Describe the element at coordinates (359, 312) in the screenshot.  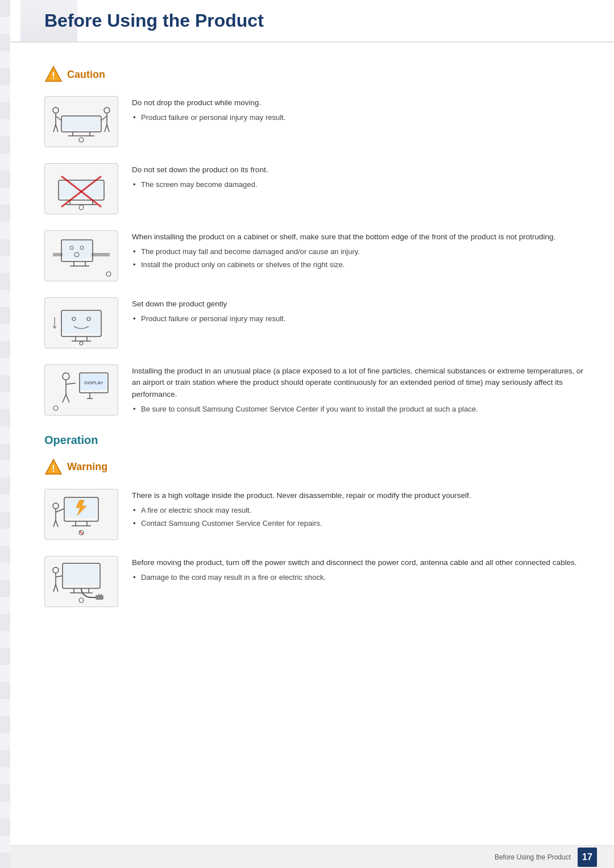
I see `caution-text-4: Set down the product gently Product fail…` at that location.